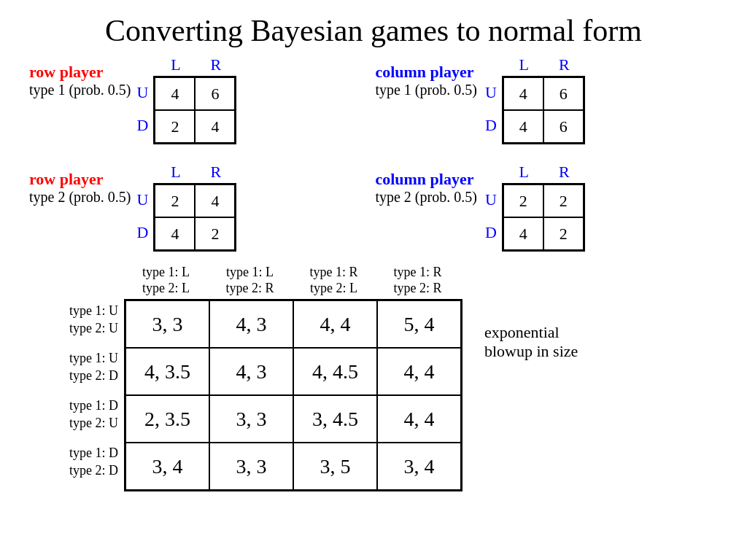 The image size is (747, 560). What do you see at coordinates (491, 232) in the screenshot?
I see `right-m2-row-D: D` at bounding box center [491, 232].